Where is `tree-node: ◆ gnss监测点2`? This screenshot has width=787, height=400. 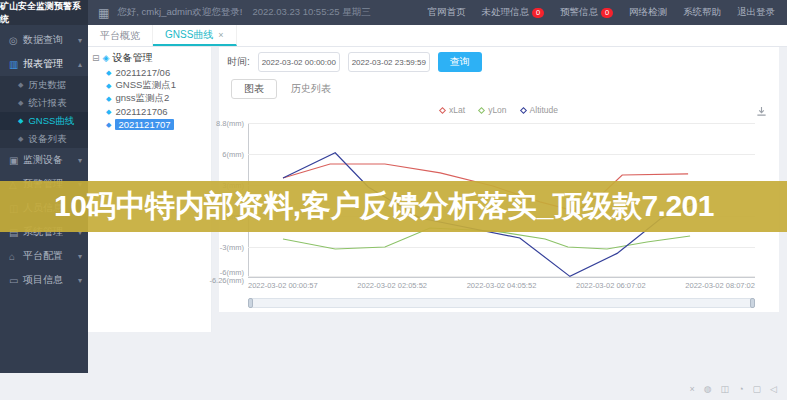
tree-node: ◆ gnss监测点2 is located at coordinates (156, 98).